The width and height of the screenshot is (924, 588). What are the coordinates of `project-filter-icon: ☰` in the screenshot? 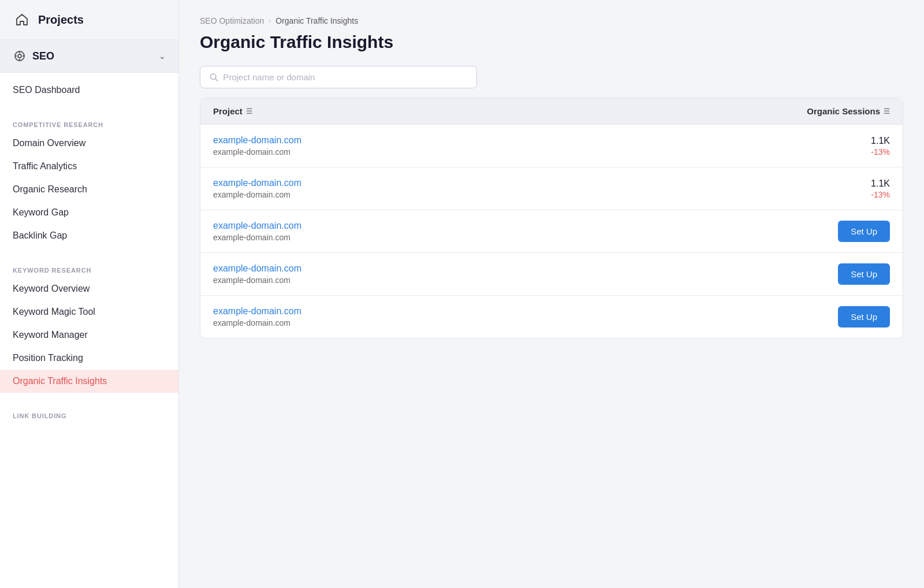 It's located at (249, 111).